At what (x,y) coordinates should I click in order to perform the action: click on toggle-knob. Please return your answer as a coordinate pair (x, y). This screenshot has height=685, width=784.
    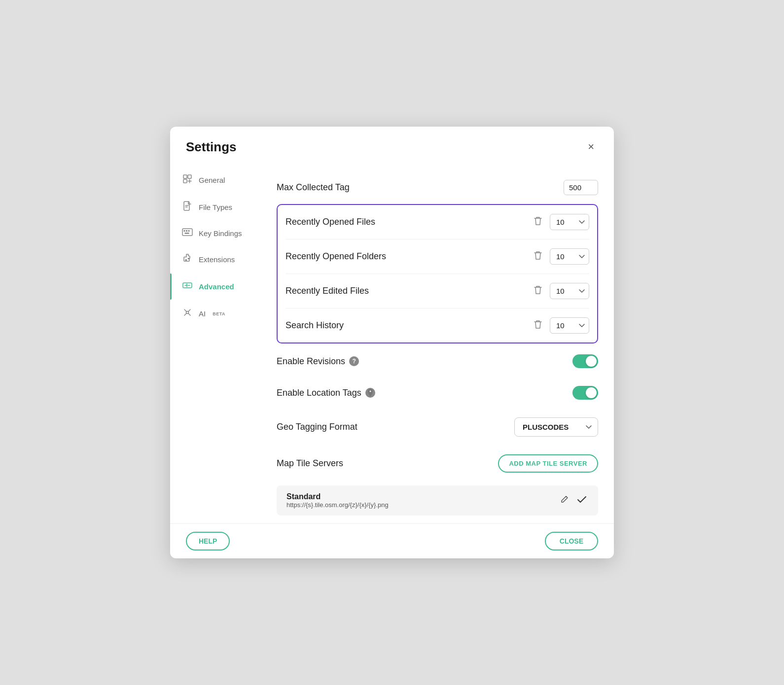
    Looking at the image, I should click on (591, 361).